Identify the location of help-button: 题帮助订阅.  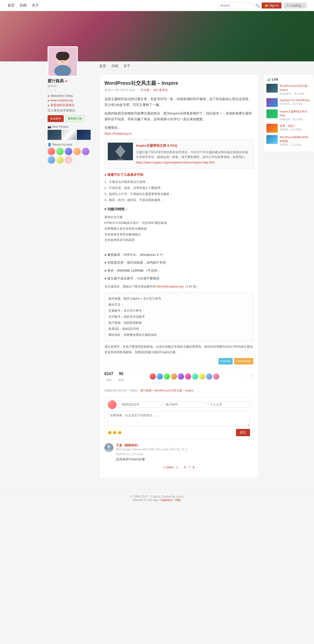
(75, 119).